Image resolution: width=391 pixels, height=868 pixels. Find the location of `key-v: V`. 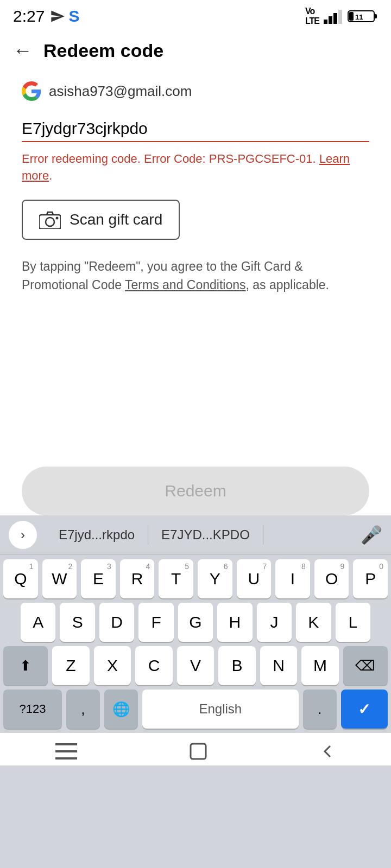

key-v: V is located at coordinates (195, 666).